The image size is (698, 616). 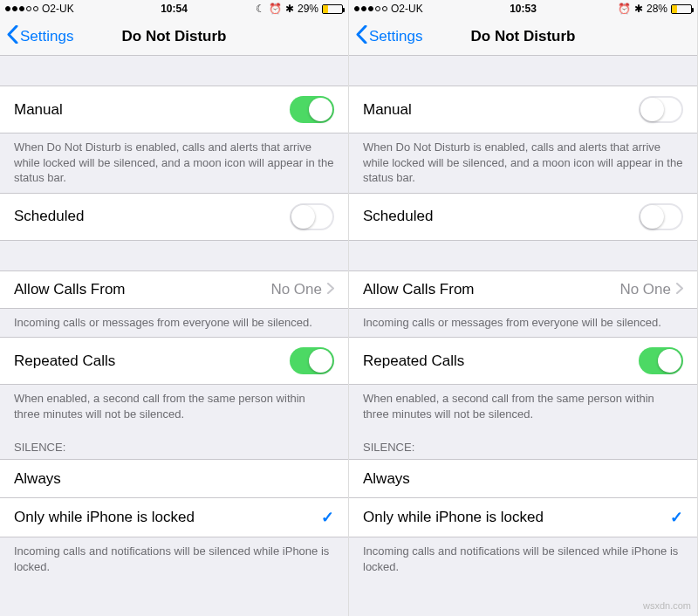 I want to click on moon-icon: ☾, so click(x=260, y=9).